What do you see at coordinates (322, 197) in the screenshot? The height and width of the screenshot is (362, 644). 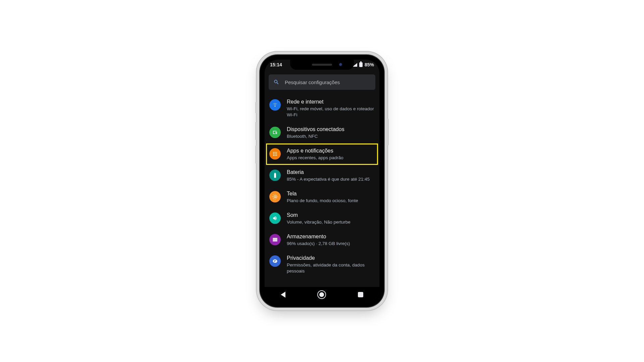 I see `settings-item-display: TelaPlano de fundo, modo ocioso, fonte` at bounding box center [322, 197].